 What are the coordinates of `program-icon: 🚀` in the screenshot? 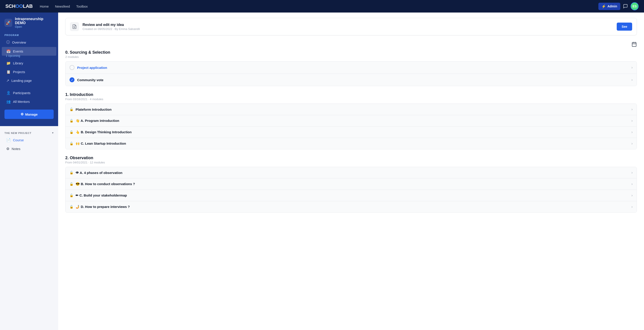 It's located at (8, 23).